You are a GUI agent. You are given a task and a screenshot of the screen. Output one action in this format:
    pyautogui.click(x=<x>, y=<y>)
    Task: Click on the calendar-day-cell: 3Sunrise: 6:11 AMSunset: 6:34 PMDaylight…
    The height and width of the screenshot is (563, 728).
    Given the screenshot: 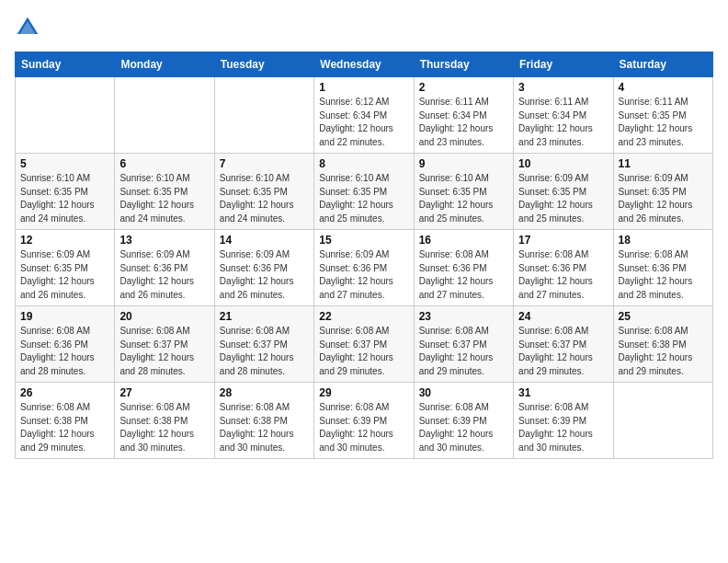 What is the action you would take?
    pyautogui.click(x=563, y=116)
    